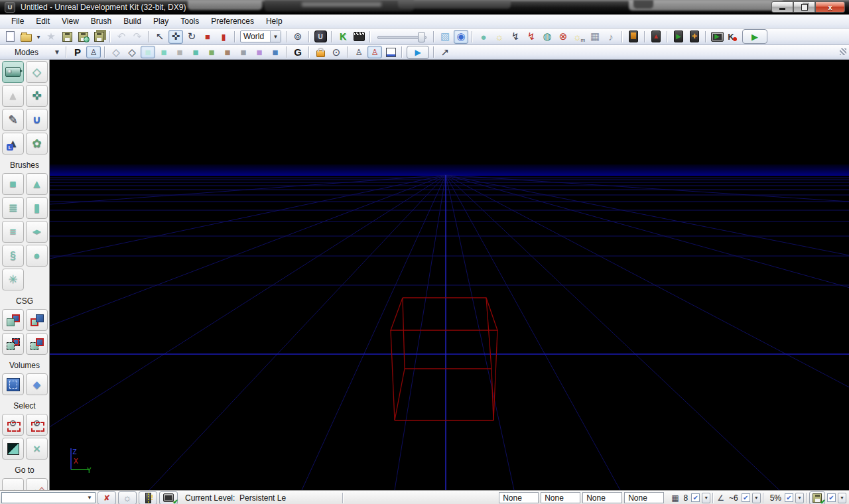  What do you see at coordinates (563, 37) in the screenshot?
I see `build-all-submit-button: ⊗` at bounding box center [563, 37].